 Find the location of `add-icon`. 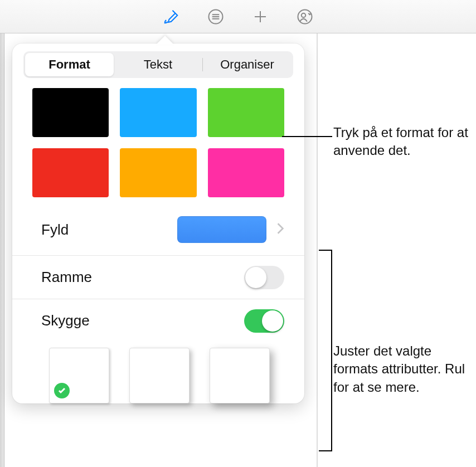

add-icon is located at coordinates (260, 17).